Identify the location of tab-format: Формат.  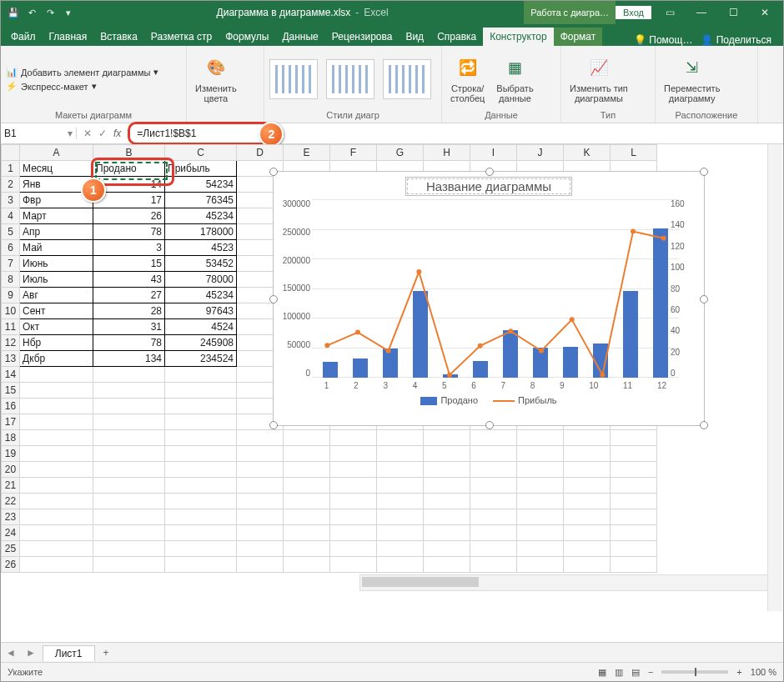
(579, 37).